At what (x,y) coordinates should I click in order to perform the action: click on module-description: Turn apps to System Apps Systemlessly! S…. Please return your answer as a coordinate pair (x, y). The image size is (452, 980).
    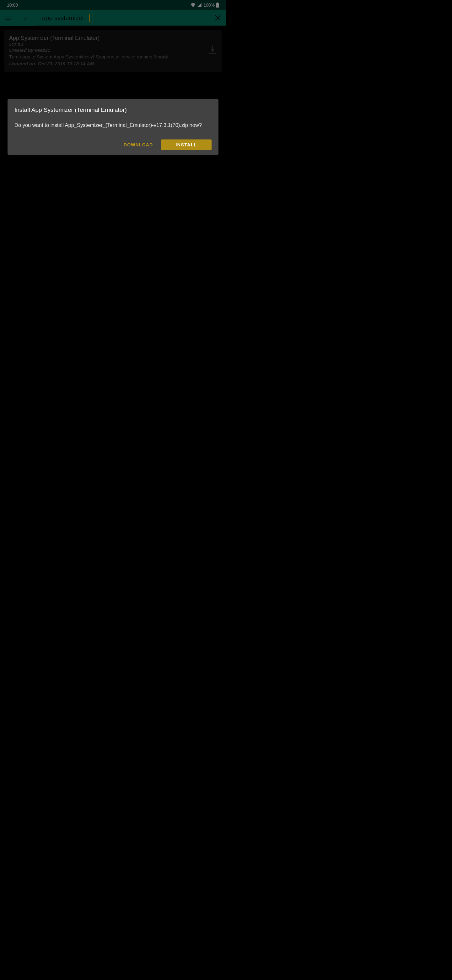
    Looking at the image, I should click on (107, 57).